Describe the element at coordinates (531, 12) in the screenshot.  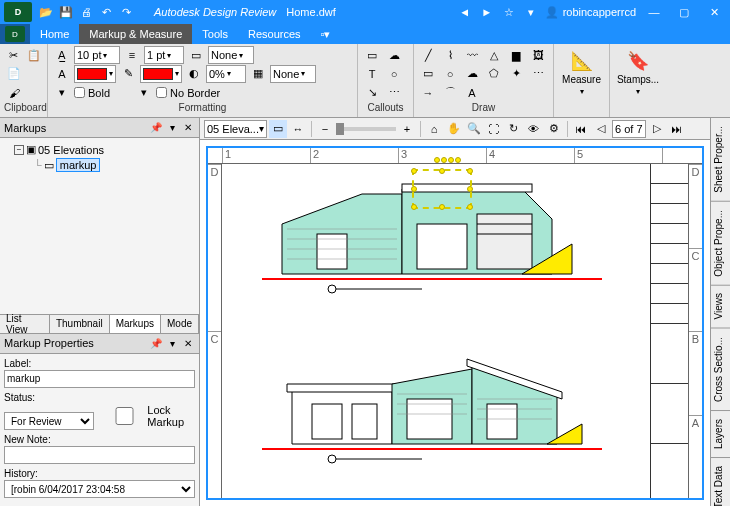
I see `chevron-down-icon: ▾` at that location.